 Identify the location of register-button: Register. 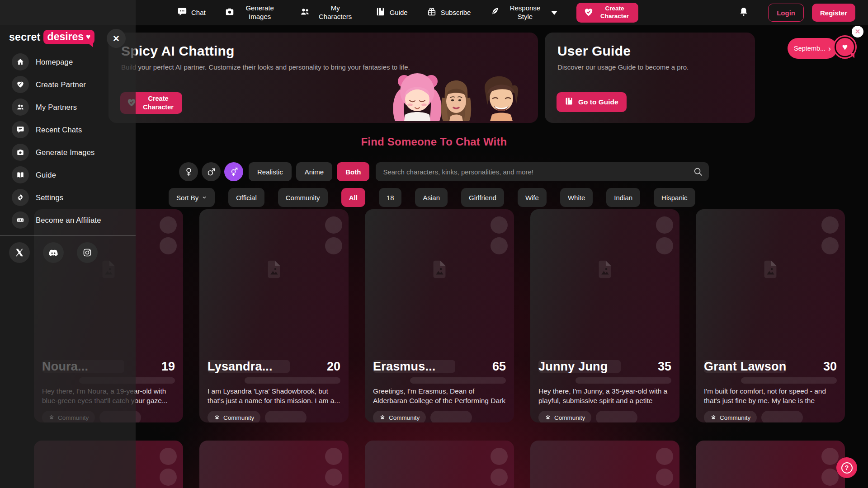
(834, 13).